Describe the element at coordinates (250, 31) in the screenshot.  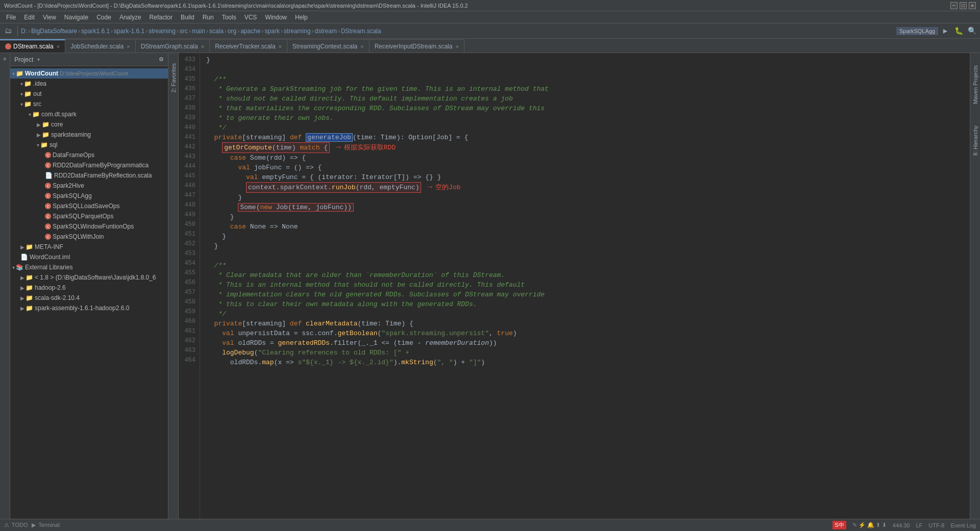
I see `breadcrumb-apache: apache` at that location.